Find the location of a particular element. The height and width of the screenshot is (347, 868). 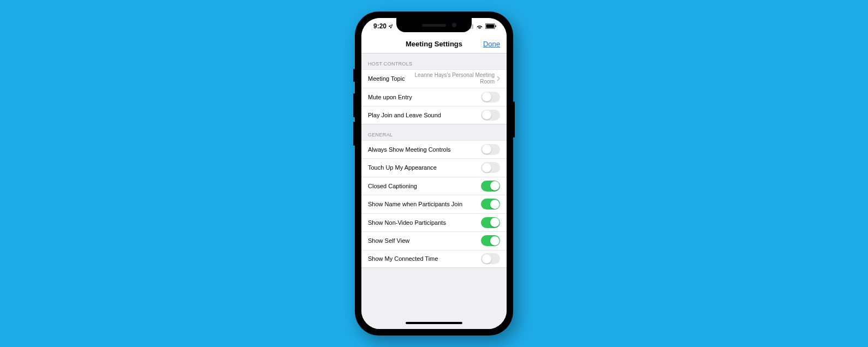

status-time: 9:20 is located at coordinates (380, 26).